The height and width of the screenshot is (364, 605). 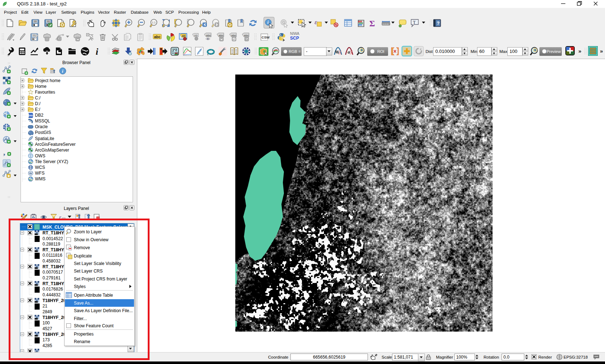 I want to click on svg-text: σ, so click(x=349, y=52).